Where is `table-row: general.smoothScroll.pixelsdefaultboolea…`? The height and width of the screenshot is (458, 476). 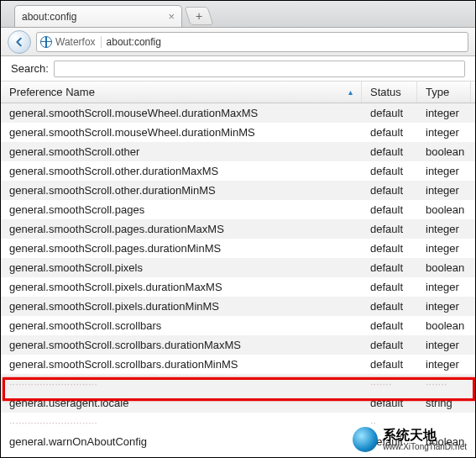
table-row: general.smoothScroll.pixelsdefaultboolea… is located at coordinates (238, 267).